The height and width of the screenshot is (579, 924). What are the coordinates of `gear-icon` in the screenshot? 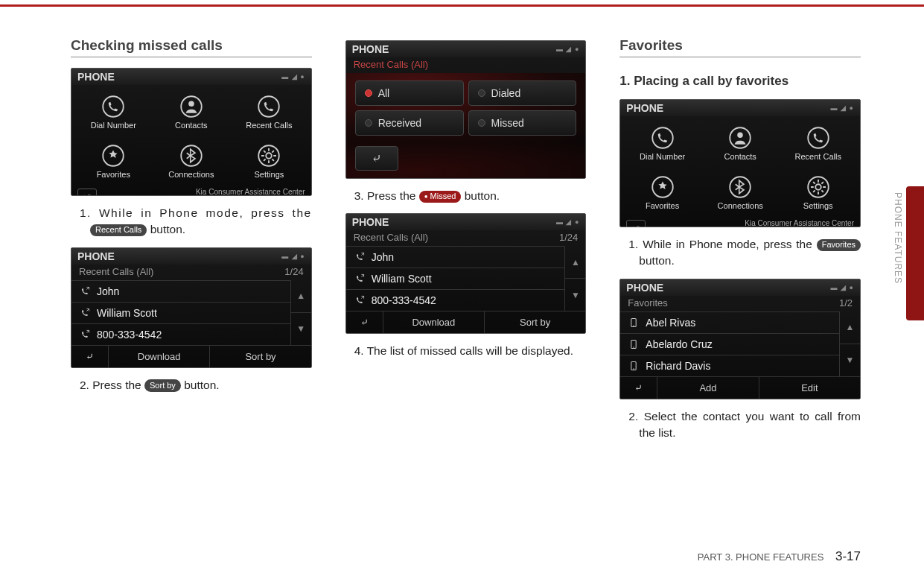 It's located at (269, 156).